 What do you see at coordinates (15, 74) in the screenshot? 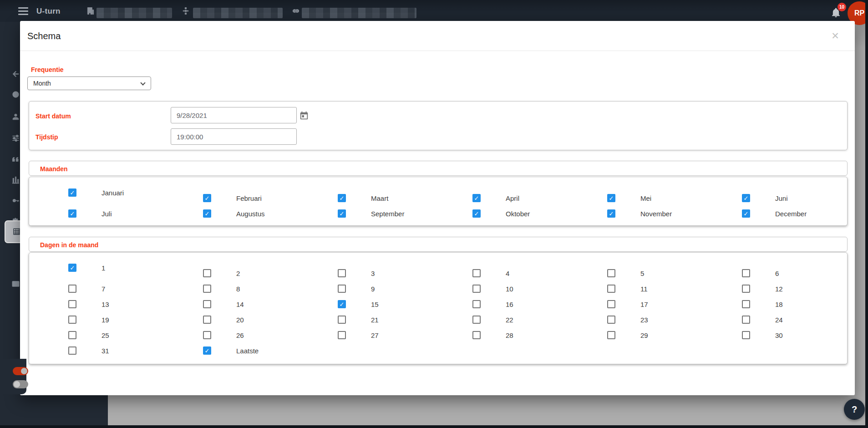
I see `back-arrow-icon` at bounding box center [15, 74].